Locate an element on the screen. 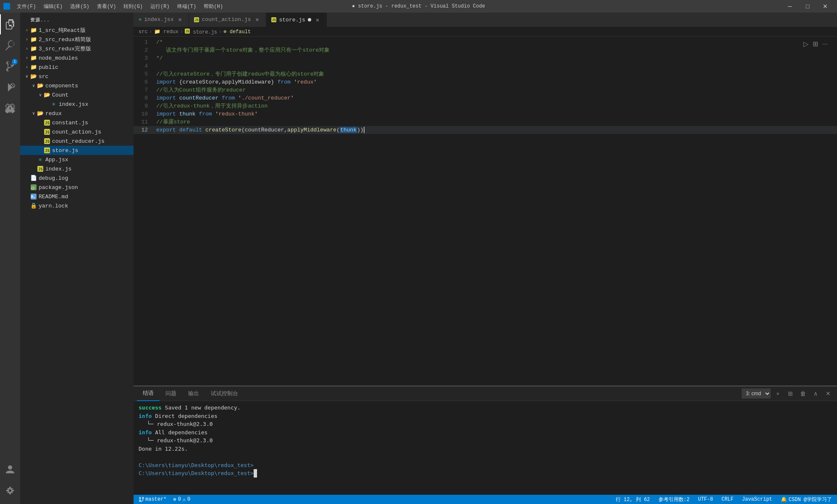 Image resolution: width=837 pixels, height=504 pixels. split-terminal-button: ⊞ is located at coordinates (790, 394).